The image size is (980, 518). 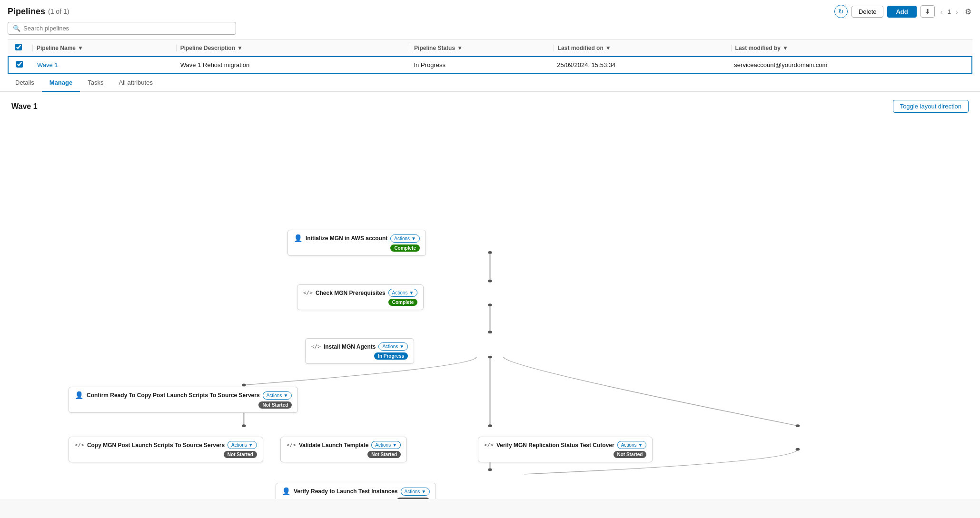 I want to click on pipeline-name-cell: Wave 1, so click(x=105, y=65).